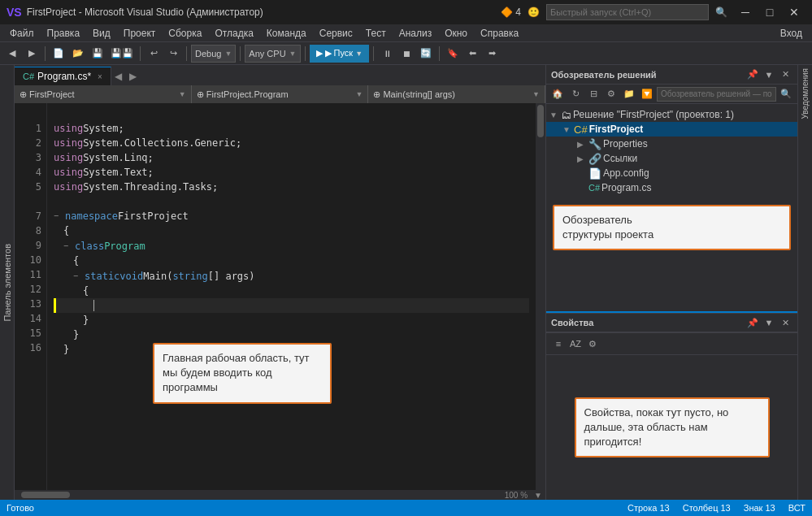 The width and height of the screenshot is (812, 516). I want to click on properties-label: Properties, so click(626, 144).